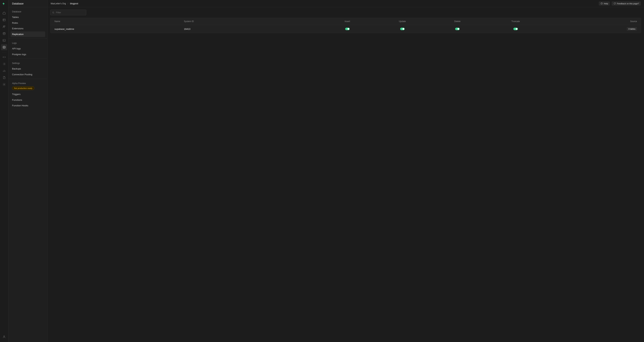  I want to click on table-icon, so click(4, 20).